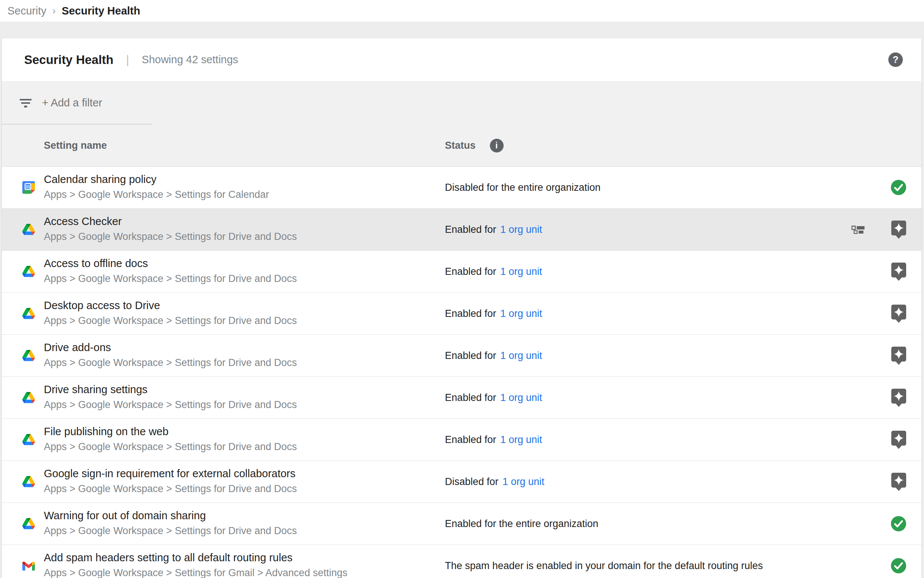 The width and height of the screenshot is (924, 578). I want to click on table-header-row: Setting name Status i, so click(461, 145).